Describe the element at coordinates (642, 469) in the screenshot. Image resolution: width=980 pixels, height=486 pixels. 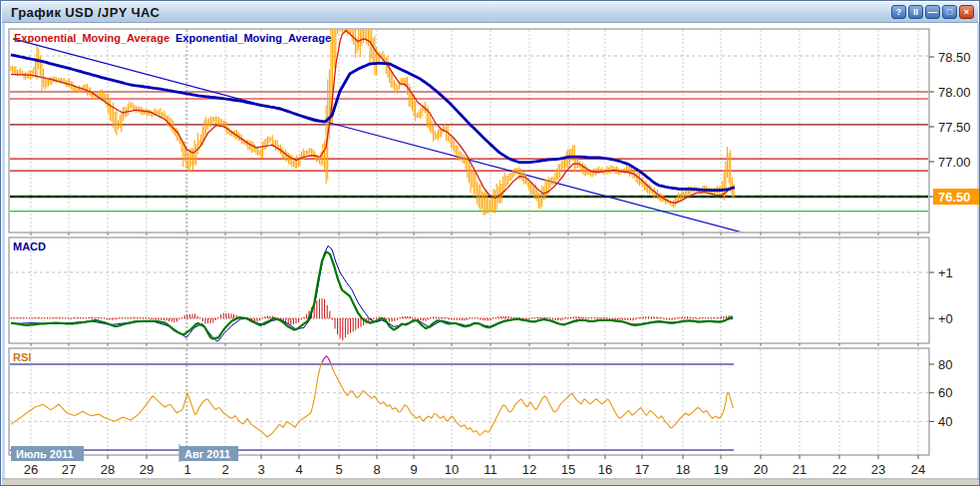
I see `date-axis-label: 17` at that location.